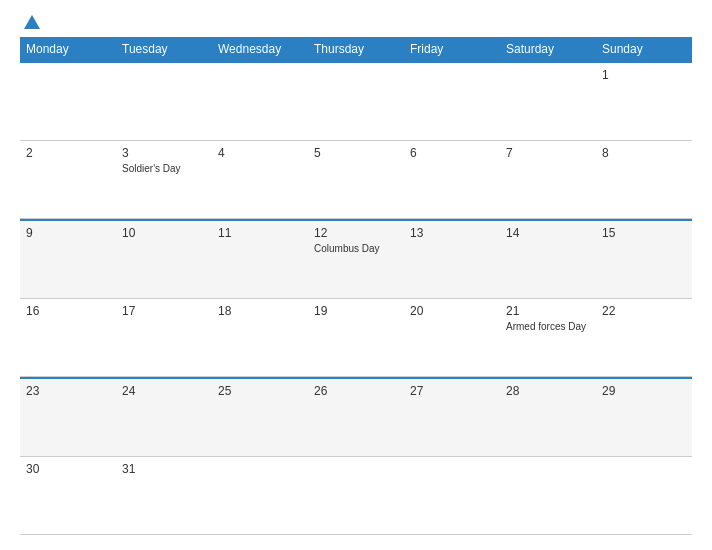  Describe the element at coordinates (164, 153) in the screenshot. I see `day-number: 3` at that location.